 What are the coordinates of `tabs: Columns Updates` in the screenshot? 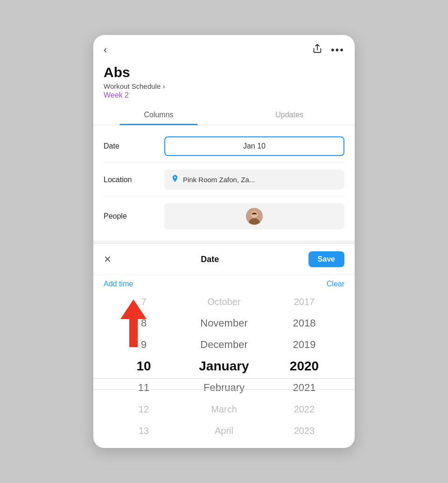 It's located at (224, 115).